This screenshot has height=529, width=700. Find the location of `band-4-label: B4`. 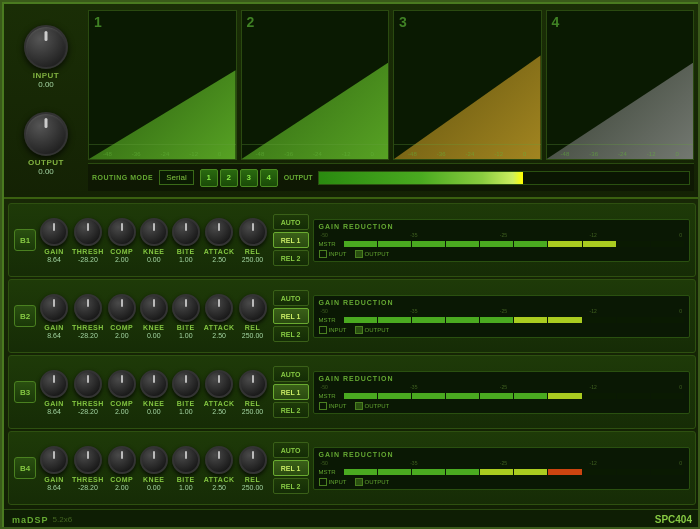

band-4-label: B4 is located at coordinates (25, 468).